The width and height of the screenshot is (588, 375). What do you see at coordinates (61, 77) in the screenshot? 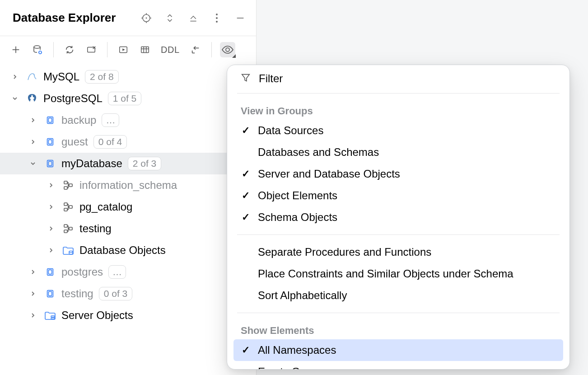
I see `tree-label: MySQL` at bounding box center [61, 77].